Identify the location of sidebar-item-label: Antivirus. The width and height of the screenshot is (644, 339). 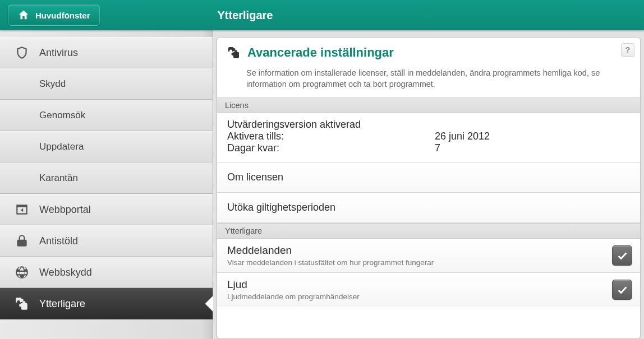
(58, 53).